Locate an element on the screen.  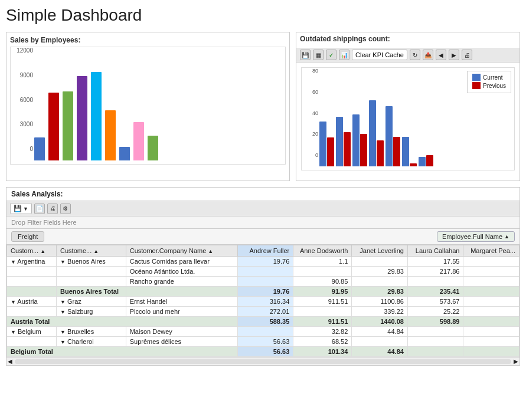
kpi-grid-icon: ▦ is located at coordinates (318, 55).